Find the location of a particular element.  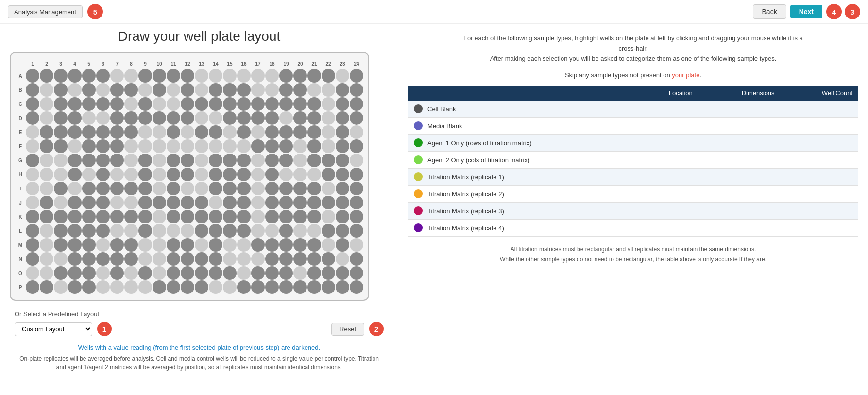

next-button: Next is located at coordinates (806, 12).